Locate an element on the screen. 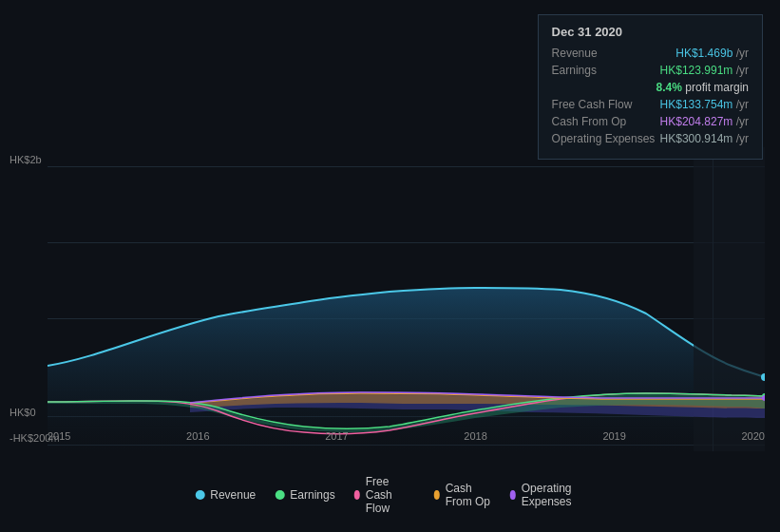 This screenshot has width=780, height=532. tooltip-value-earnings: HK$123.991m /yr is located at coordinates (705, 70).